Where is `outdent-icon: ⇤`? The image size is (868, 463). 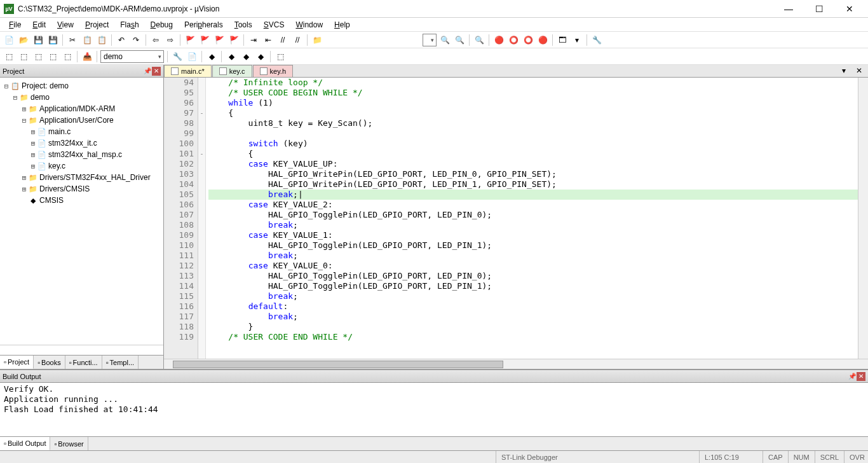
outdent-icon: ⇤ is located at coordinates (268, 40).